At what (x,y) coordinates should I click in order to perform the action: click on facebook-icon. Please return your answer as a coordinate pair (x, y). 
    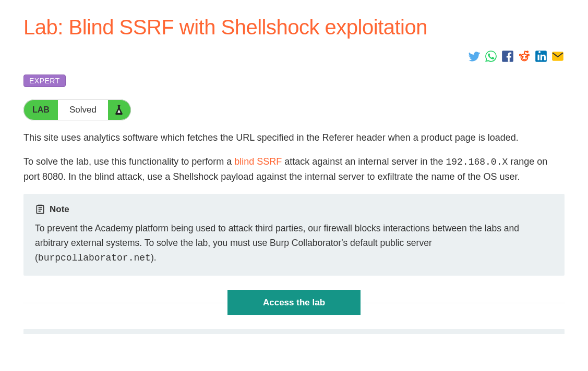
    Looking at the image, I should click on (508, 57).